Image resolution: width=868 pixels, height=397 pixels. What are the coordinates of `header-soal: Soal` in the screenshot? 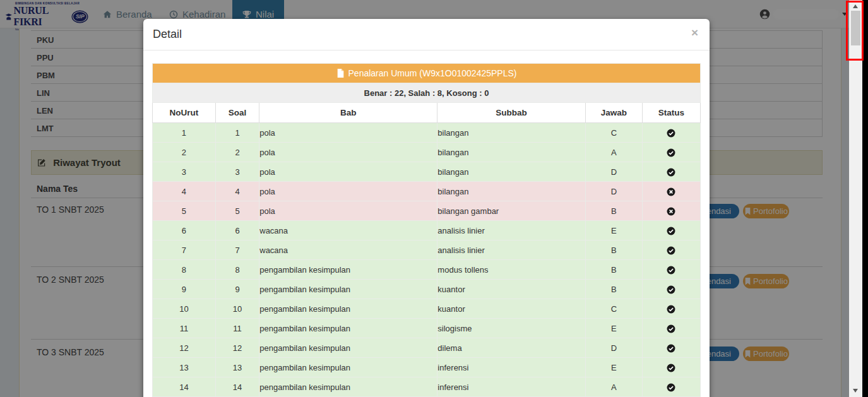 It's located at (237, 113).